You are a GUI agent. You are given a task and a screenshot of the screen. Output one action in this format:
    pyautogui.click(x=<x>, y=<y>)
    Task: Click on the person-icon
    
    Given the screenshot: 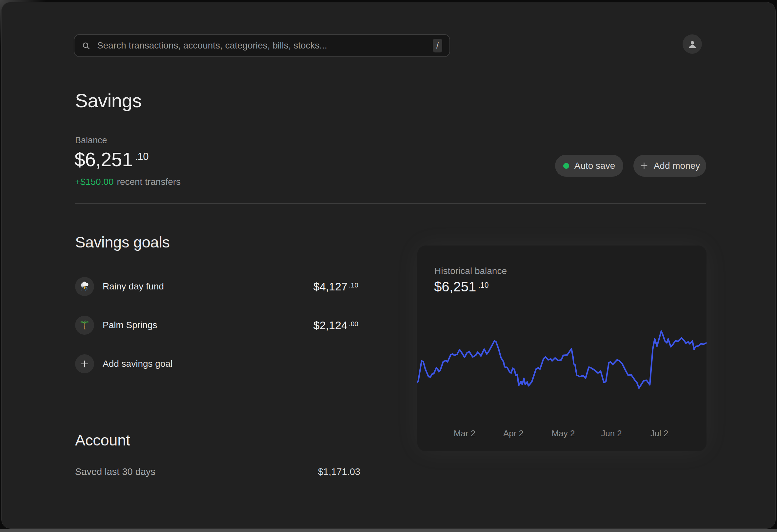 What is the action you would take?
    pyautogui.click(x=692, y=44)
    